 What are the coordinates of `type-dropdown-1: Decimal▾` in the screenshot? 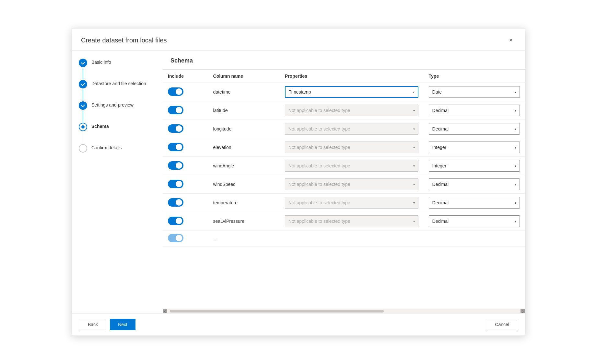 It's located at (474, 110).